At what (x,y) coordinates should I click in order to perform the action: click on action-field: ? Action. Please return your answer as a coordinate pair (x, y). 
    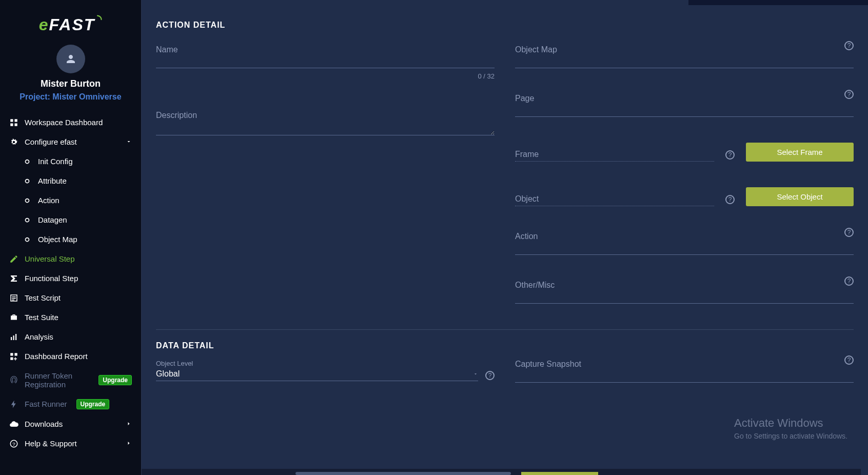
    Looking at the image, I should click on (684, 243).